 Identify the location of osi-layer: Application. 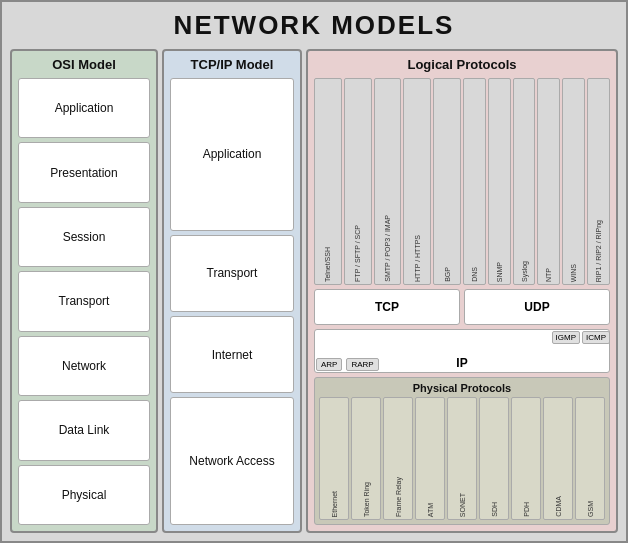
(84, 108).